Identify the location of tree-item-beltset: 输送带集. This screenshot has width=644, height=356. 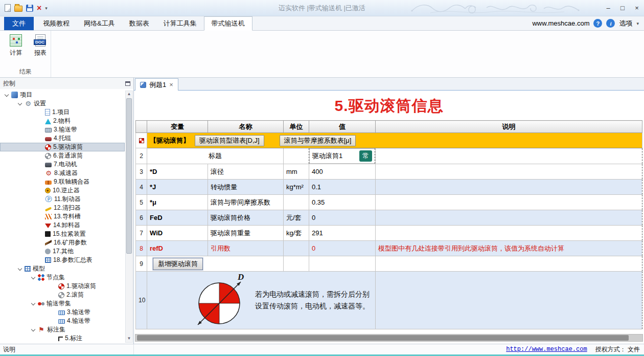
(62, 304).